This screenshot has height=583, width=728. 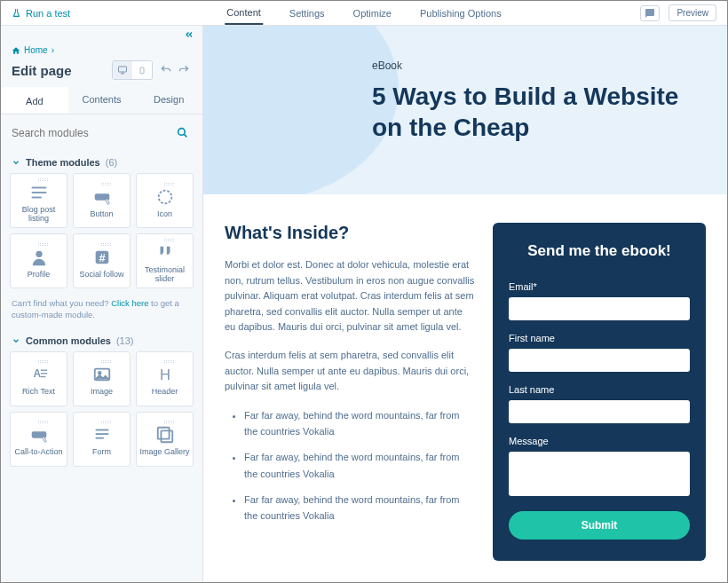 I want to click on module-blog-post-listing: Blog post listing, so click(x=39, y=201).